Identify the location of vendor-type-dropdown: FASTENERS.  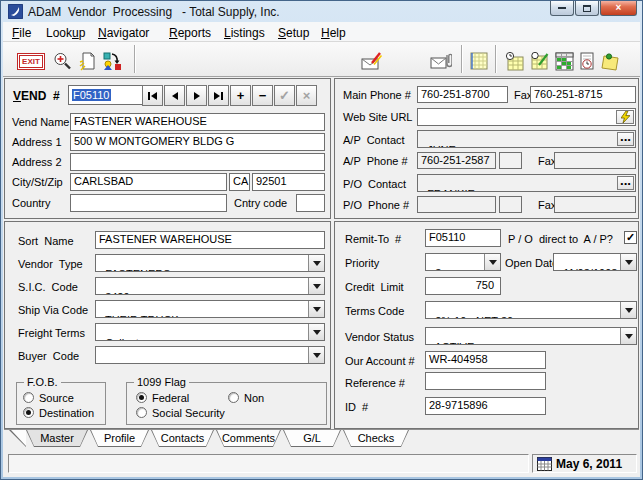
(210, 263).